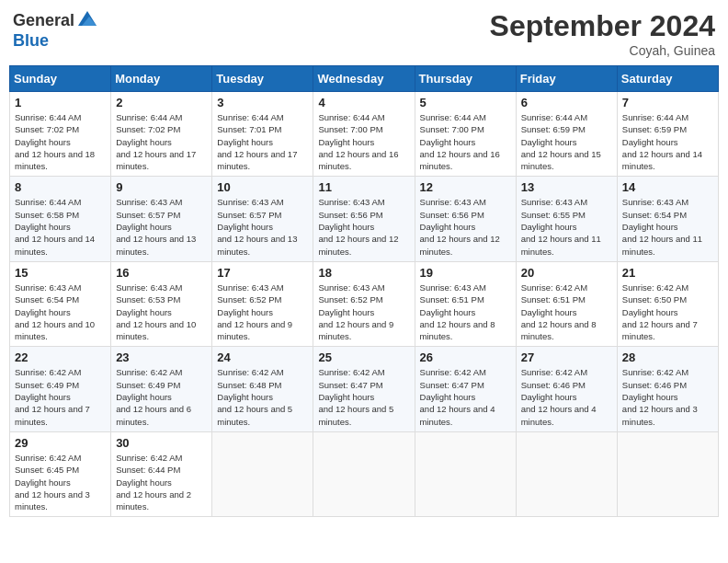  I want to click on weekday-header-sunday: Sunday, so click(61, 79).